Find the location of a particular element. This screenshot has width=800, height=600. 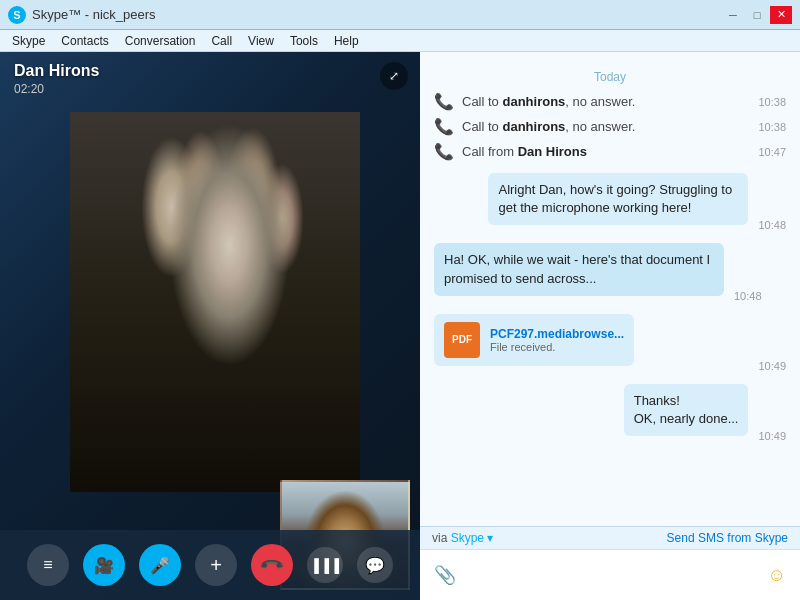

message-text-2: Ha! OK, while we wait - here's that docu… is located at coordinates (577, 268).